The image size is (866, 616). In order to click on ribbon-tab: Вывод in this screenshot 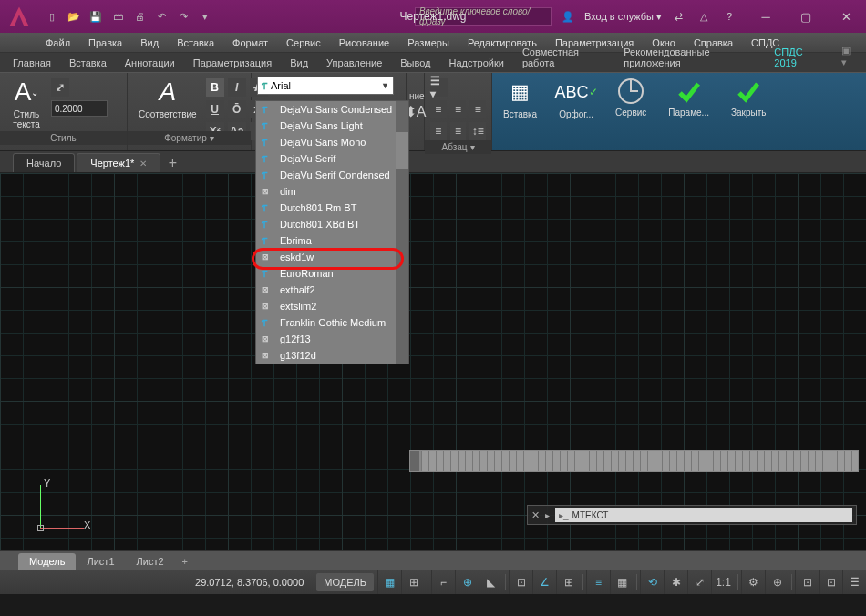, I will do `click(416, 63)`.